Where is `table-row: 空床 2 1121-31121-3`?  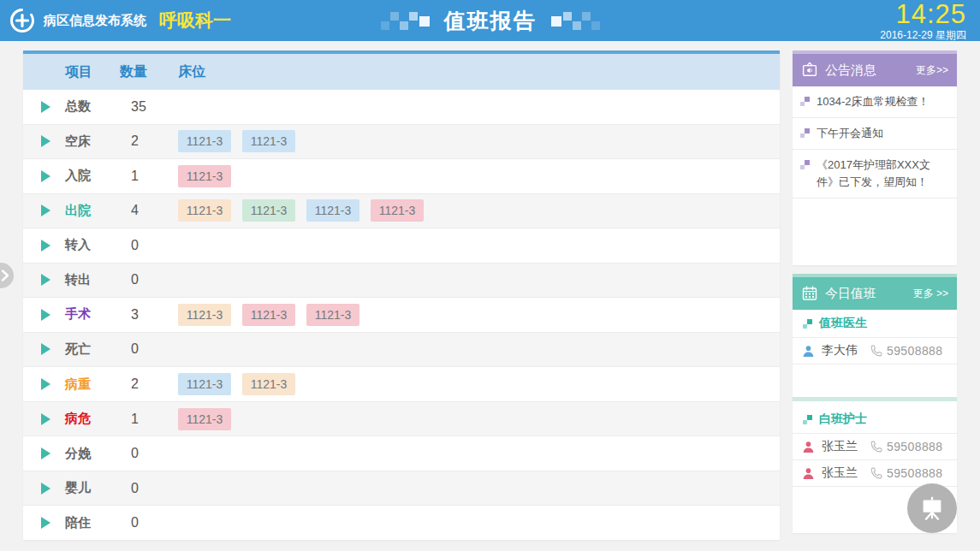 table-row: 空床 2 1121-31121-3 is located at coordinates (401, 142).